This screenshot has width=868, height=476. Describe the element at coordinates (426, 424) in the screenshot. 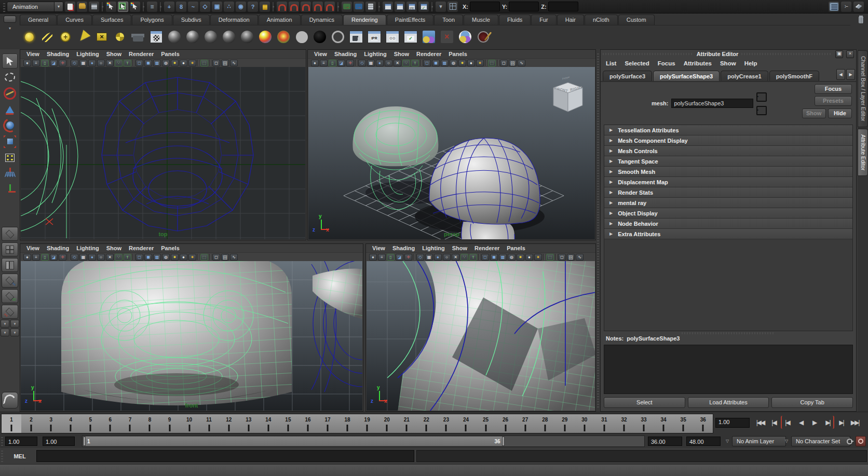

I see `timeline-frame: 22` at that location.